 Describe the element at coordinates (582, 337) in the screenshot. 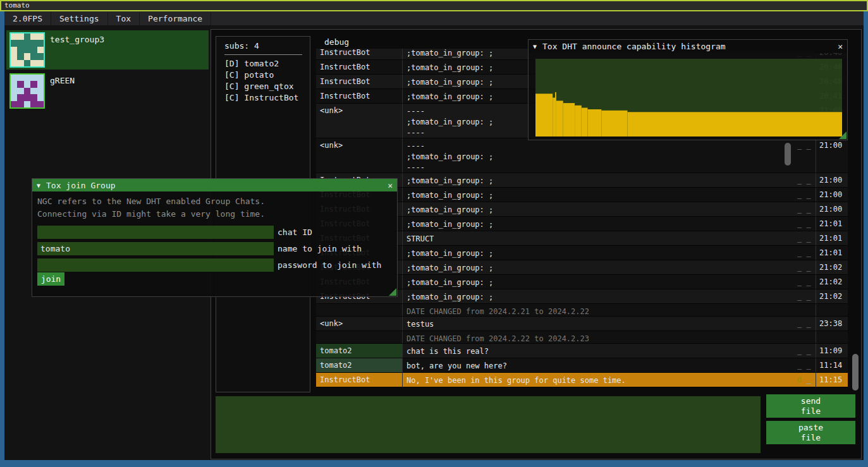

I see `date-changed-row: DATE CHANGED from 2024.2.22 to 2024.2.23` at that location.